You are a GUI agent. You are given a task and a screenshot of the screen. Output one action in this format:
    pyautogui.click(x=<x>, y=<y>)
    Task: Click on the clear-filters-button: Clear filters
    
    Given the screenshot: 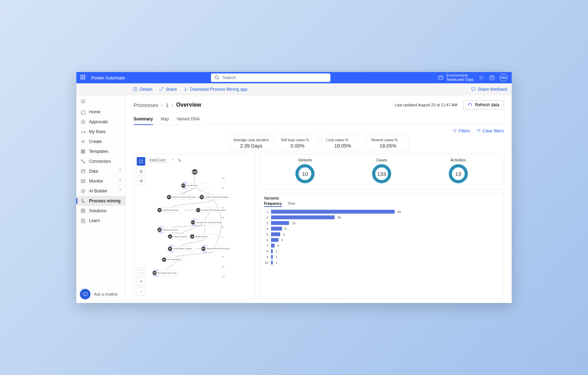 What is the action you would take?
    pyautogui.click(x=490, y=131)
    